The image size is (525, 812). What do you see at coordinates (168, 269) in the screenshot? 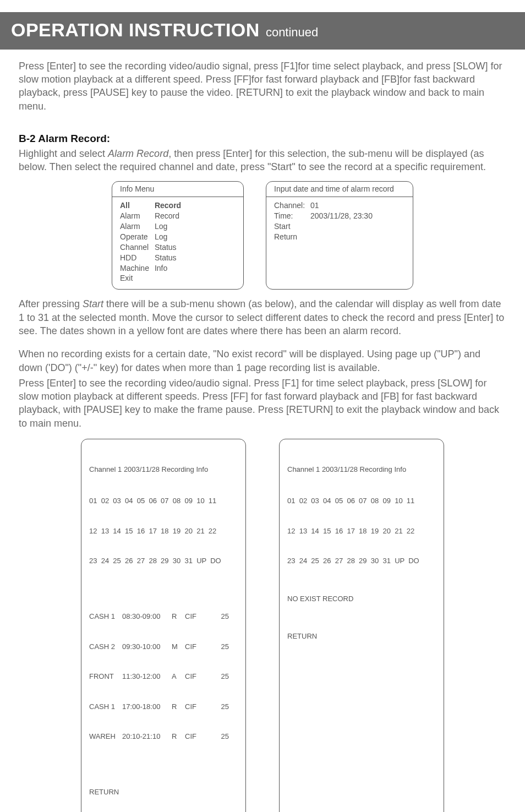
I see `info-menu-right-6: Info` at bounding box center [168, 269].